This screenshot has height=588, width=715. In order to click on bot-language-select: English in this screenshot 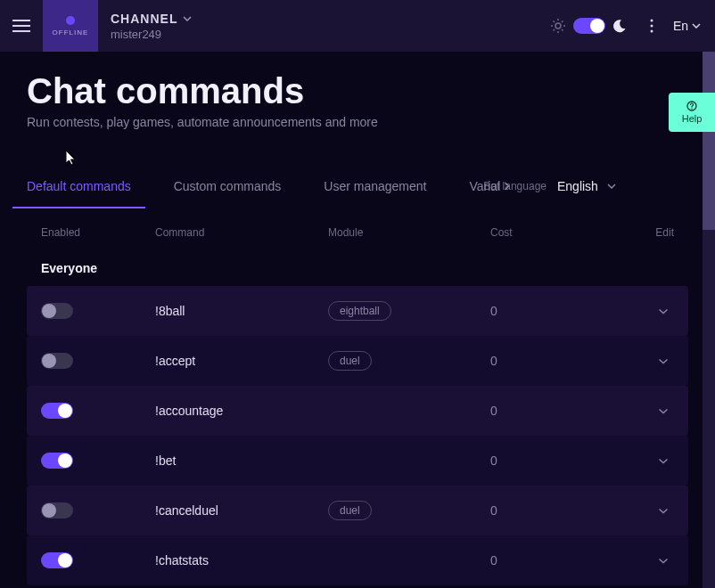, I will do `click(587, 186)`.